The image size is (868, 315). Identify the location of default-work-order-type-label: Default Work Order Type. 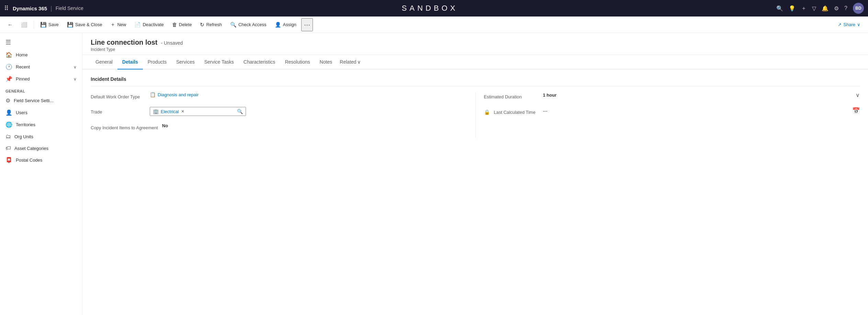
(118, 96).